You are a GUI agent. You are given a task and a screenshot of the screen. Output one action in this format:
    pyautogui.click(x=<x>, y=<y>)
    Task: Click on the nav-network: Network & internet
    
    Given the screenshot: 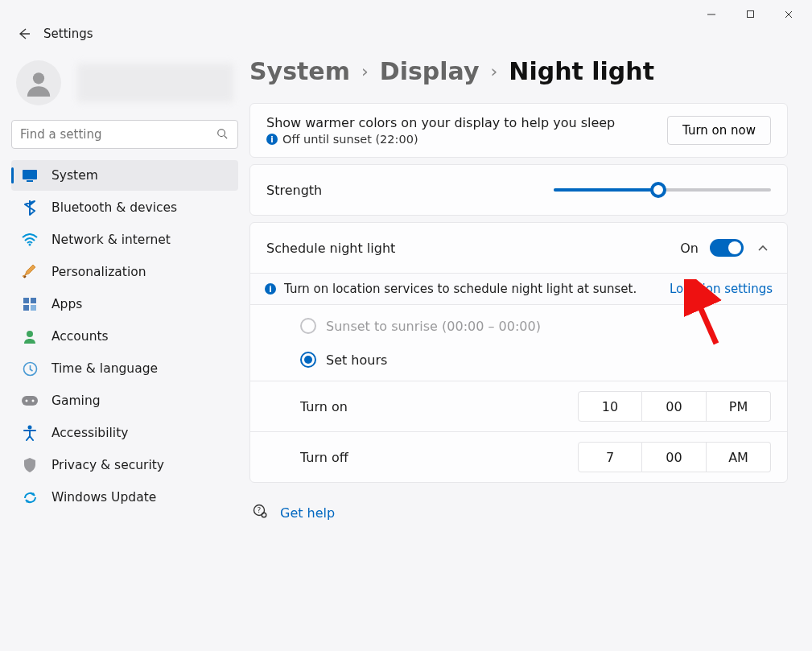 What is the action you would take?
    pyautogui.click(x=125, y=240)
    